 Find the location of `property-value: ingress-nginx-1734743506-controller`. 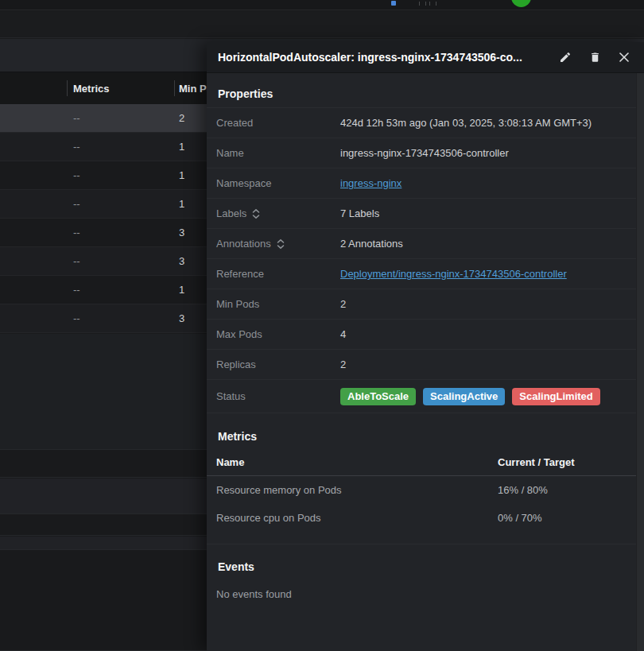

property-value: ingress-nginx-1734743506-controller is located at coordinates (487, 153).